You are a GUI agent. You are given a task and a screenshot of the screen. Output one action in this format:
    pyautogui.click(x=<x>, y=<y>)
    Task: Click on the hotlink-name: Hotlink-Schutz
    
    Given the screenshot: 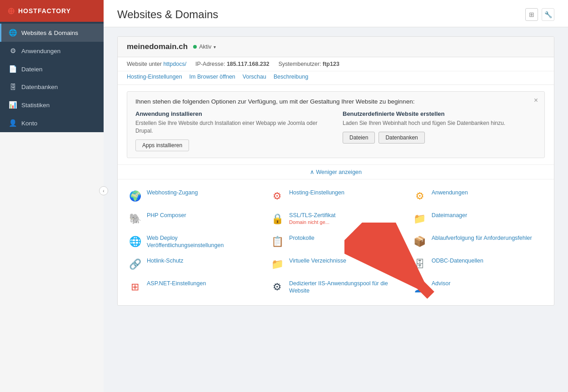 What is the action you would take?
    pyautogui.click(x=203, y=261)
    